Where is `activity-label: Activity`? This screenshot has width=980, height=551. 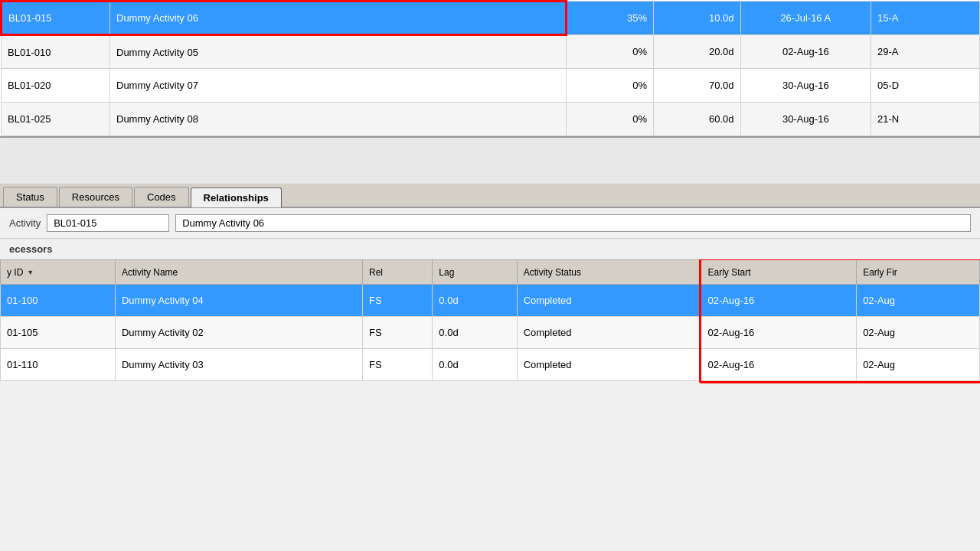 activity-label: Activity is located at coordinates (24, 223).